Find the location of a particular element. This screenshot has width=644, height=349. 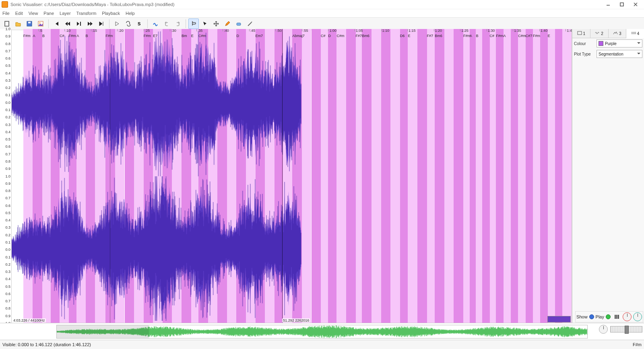

select-tool is located at coordinates (205, 24).